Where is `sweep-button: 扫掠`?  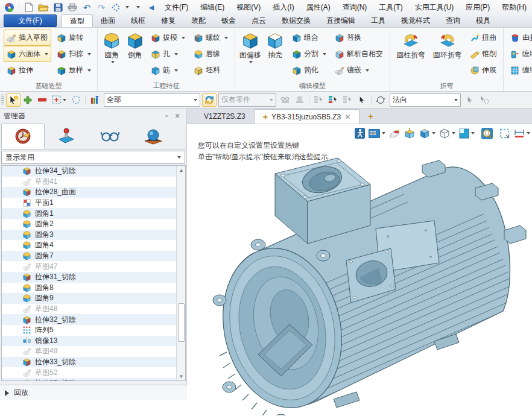 sweep-button: 扫掠 is located at coordinates (74, 54).